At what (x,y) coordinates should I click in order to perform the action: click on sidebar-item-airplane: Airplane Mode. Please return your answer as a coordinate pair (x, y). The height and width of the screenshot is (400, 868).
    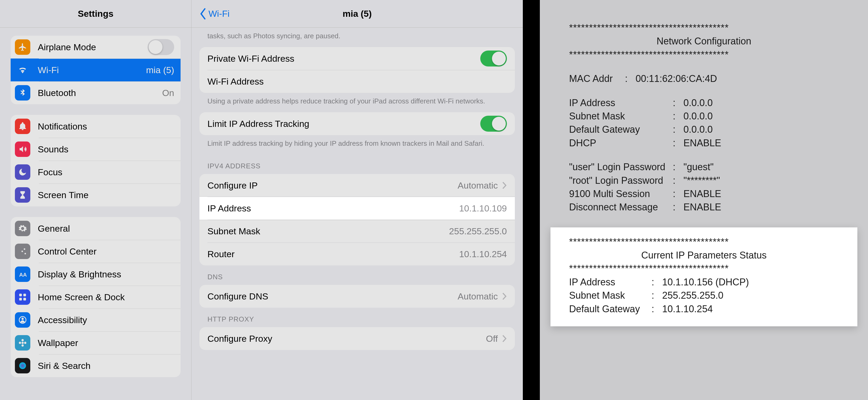
    Looking at the image, I should click on (96, 47).